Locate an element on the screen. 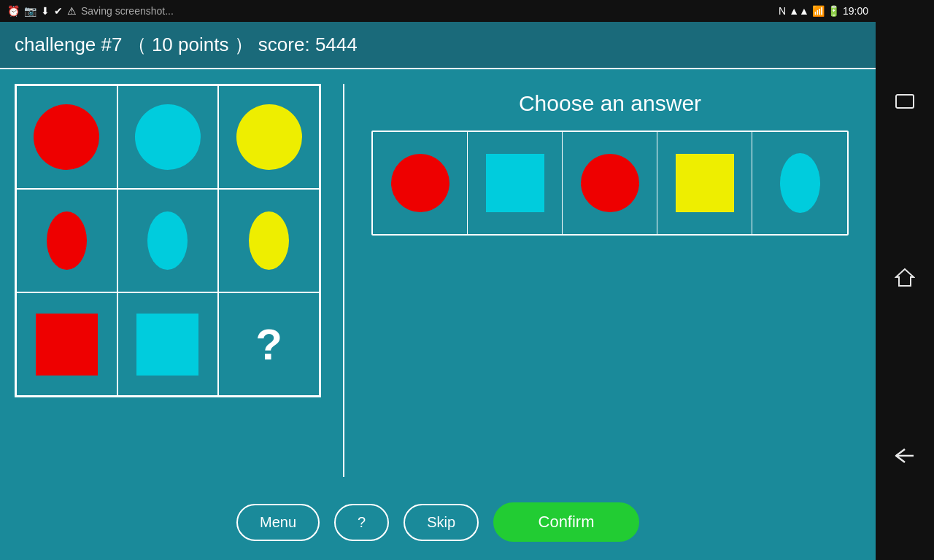  status-bar: ⏰ 📷 ⬇ ✔ ⚠ Saving screenshot... N ▲▲ 📶 🔋 … is located at coordinates (438, 11).